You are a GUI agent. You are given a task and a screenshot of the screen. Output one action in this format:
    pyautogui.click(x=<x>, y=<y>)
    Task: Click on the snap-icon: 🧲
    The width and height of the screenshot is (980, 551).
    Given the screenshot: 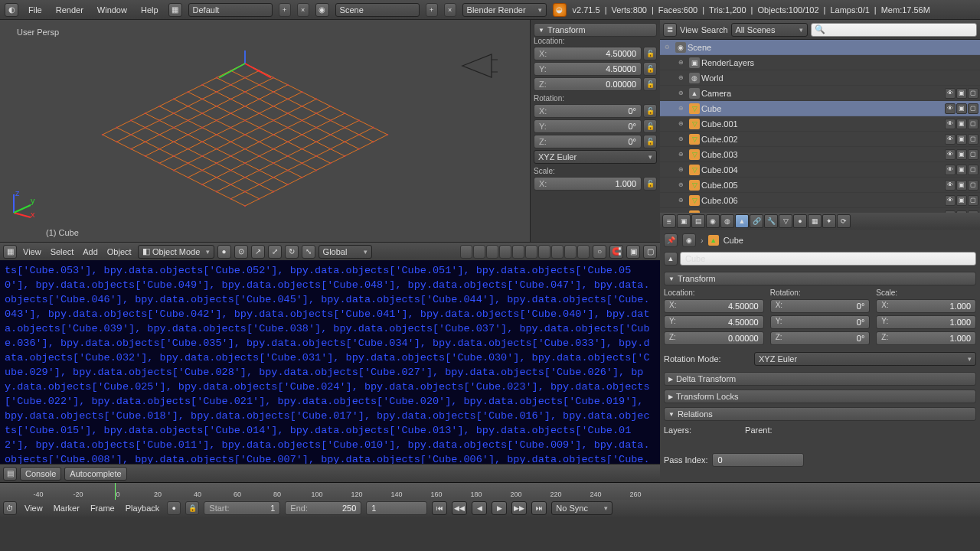 What is the action you would take?
    pyautogui.click(x=616, y=252)
    